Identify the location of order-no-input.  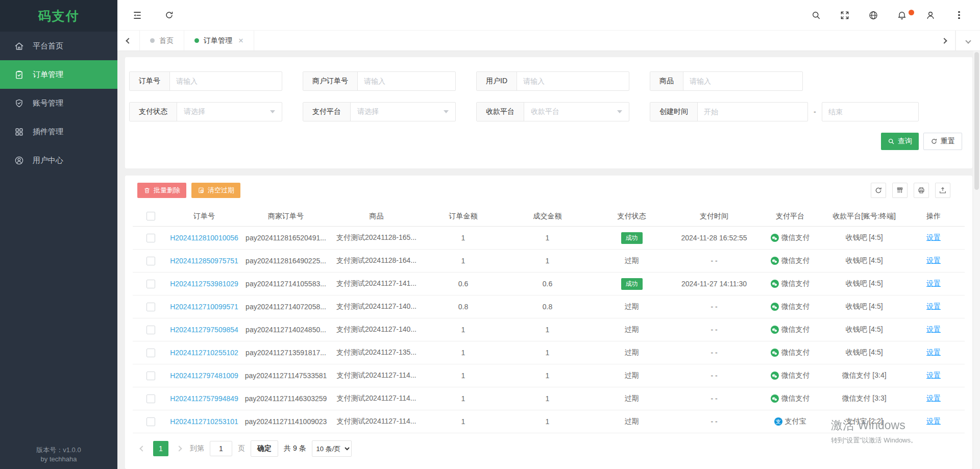
(226, 81).